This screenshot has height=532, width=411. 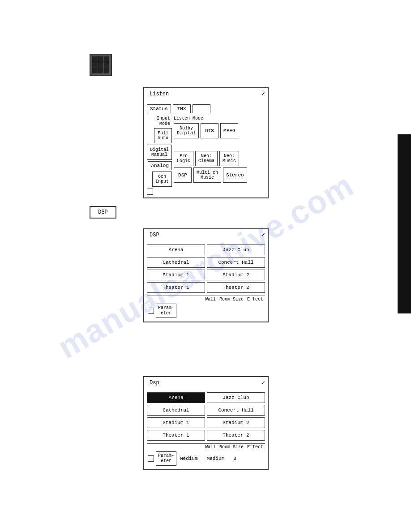 I want to click on dsp-panel-2-title: Dsp, so click(x=154, y=383).